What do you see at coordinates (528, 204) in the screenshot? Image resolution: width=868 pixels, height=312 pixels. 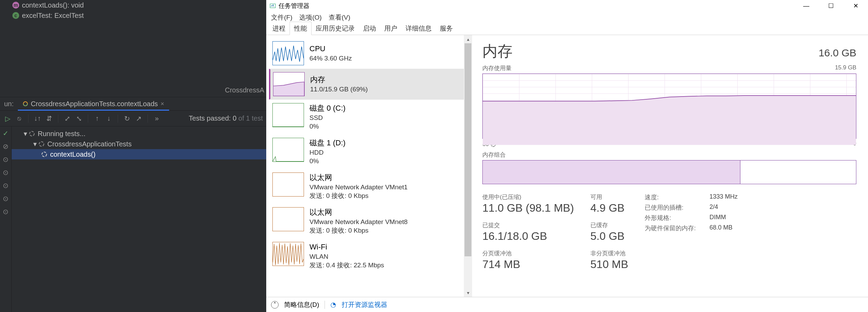 I see `stat-in-use: 使用中(已压缩) 11.0 GB (98.1 MB)` at bounding box center [528, 204].